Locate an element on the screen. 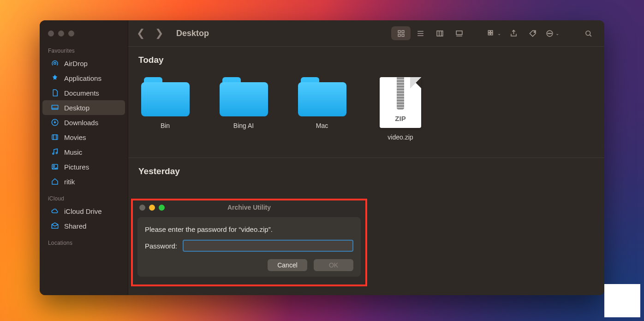 Image resolution: width=644 pixels, height=321 pixels. file-item-folder: Bing AI is located at coordinates (244, 109).